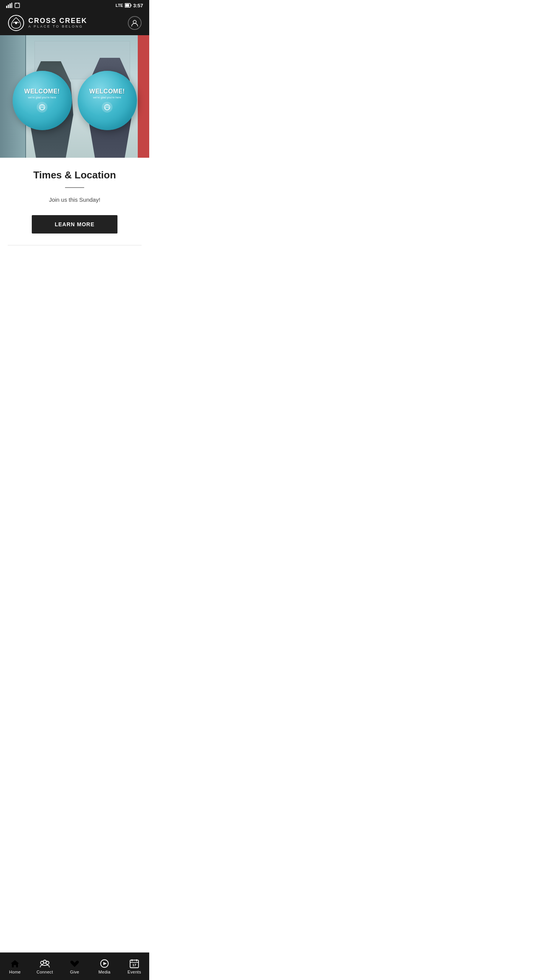  I want to click on brand-text: CROSS CREEK A PLACE TO BELONG, so click(58, 23).